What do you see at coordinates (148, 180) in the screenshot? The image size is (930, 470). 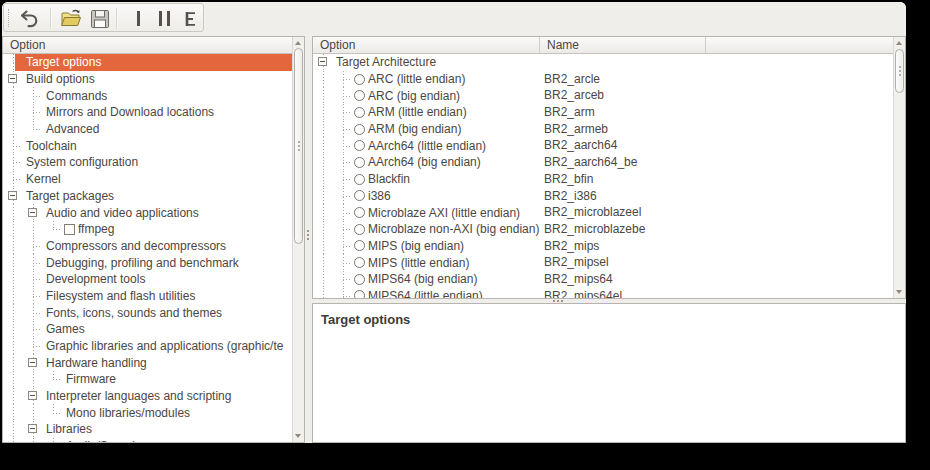 I see `tree-item: Kernel` at bounding box center [148, 180].